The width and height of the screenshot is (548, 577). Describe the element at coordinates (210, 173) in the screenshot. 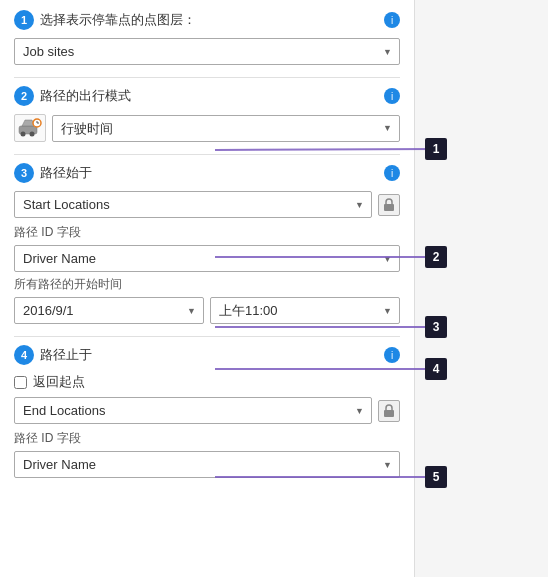

I see `section-3-title: 路径始于` at that location.